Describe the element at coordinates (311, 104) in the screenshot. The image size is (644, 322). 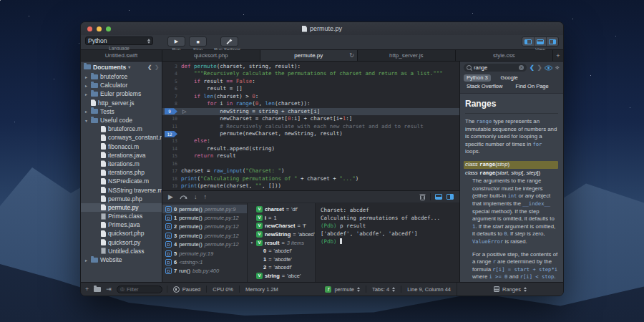
I see `code-line: 8 for i in range(0, len(charset)):` at that location.